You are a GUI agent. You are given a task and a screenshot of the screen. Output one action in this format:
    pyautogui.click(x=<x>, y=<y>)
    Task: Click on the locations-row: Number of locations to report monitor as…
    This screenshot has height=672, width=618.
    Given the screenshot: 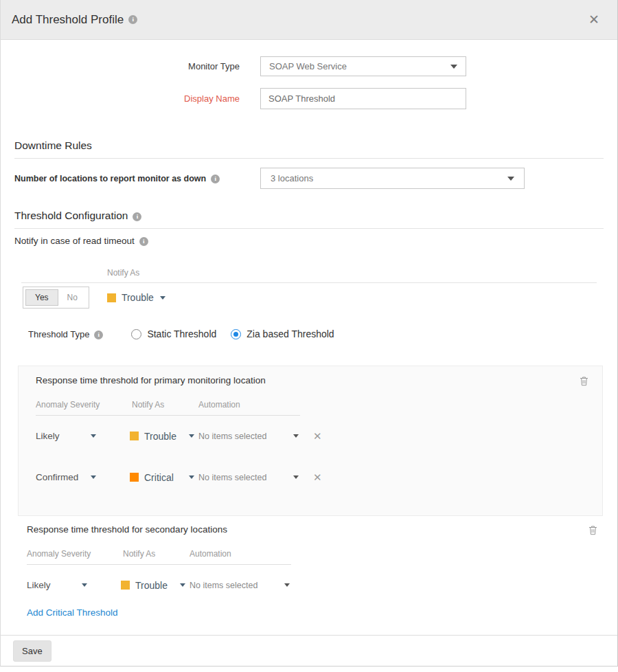 What is the action you would take?
    pyautogui.click(x=309, y=179)
    